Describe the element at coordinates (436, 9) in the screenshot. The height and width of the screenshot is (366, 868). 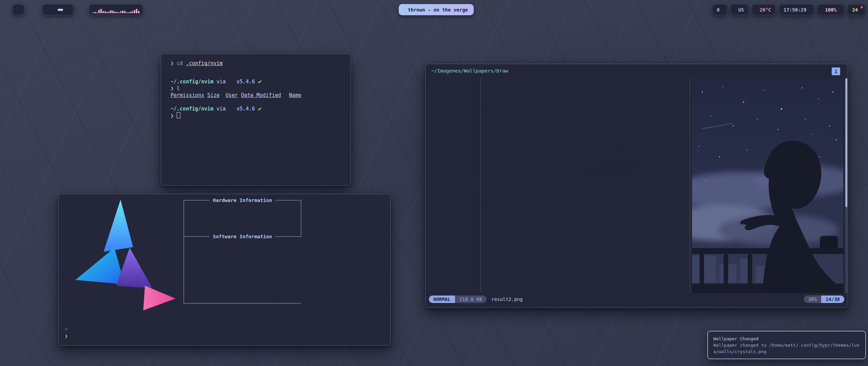
I see `music-widget: thrown - on the verge` at that location.